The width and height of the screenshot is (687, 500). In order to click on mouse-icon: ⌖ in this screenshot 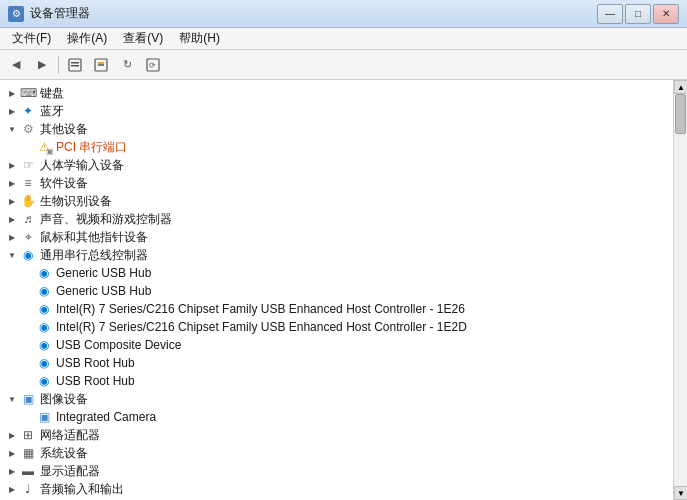, I will do `click(28, 237)`.